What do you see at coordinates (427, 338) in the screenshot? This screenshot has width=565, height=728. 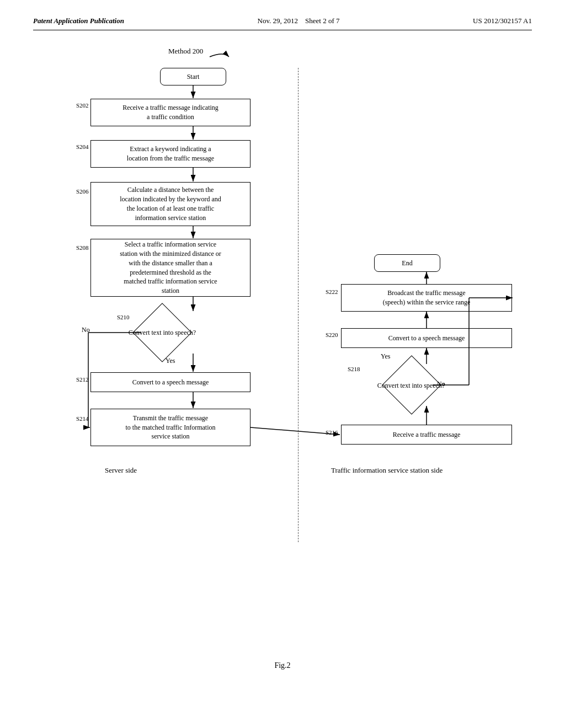 I see `s220-box: Convert to a speech message` at bounding box center [427, 338].